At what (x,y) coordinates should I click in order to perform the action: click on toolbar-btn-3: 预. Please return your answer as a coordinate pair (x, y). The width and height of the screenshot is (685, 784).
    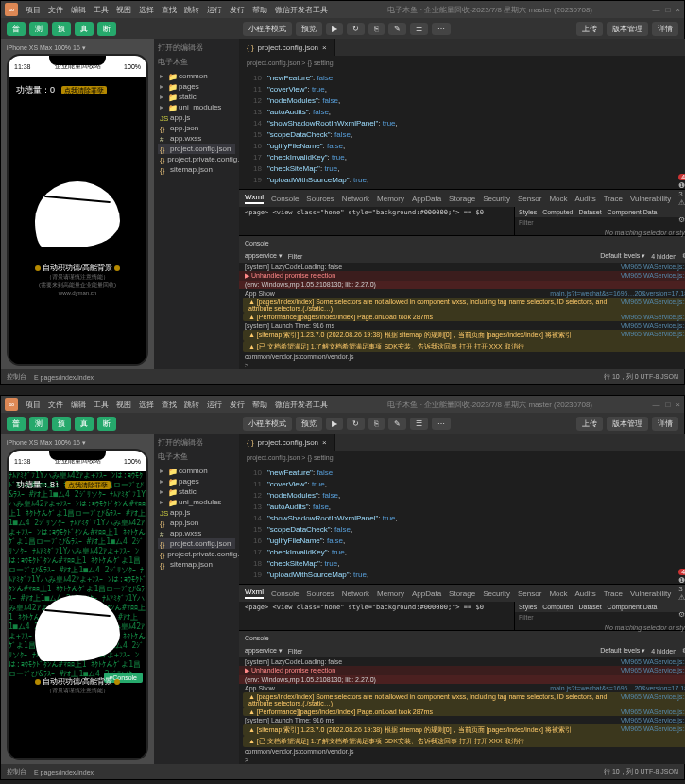
    Looking at the image, I should click on (61, 28).